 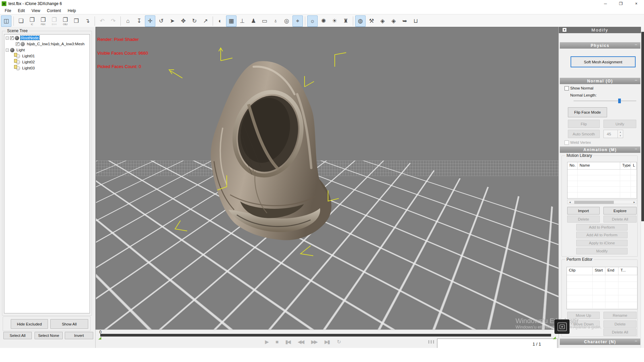 What do you see at coordinates (562, 326) in the screenshot?
I see `nested-frames-icon` at bounding box center [562, 326].